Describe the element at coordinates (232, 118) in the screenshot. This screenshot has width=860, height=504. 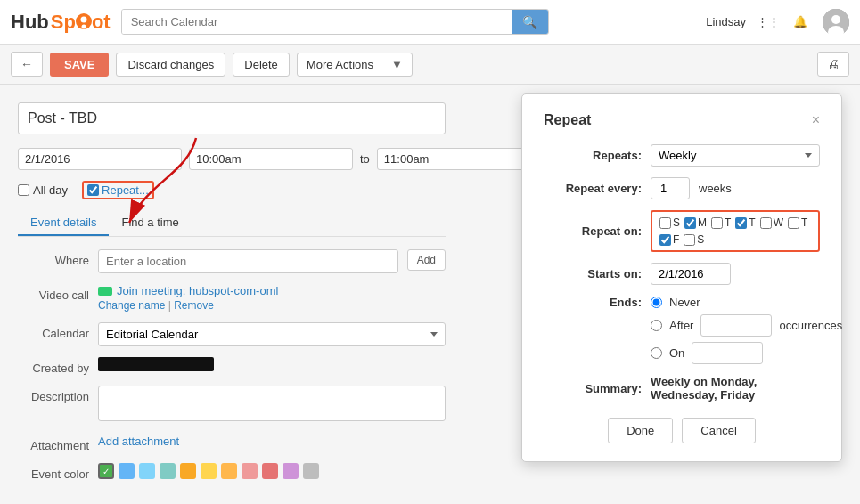
I see `post-title-input` at that location.